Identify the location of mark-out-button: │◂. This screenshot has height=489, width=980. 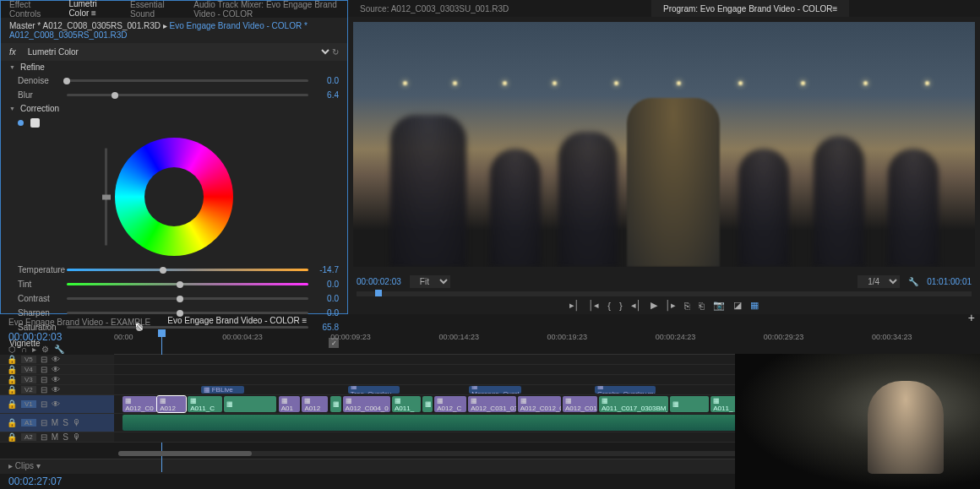
(593, 306).